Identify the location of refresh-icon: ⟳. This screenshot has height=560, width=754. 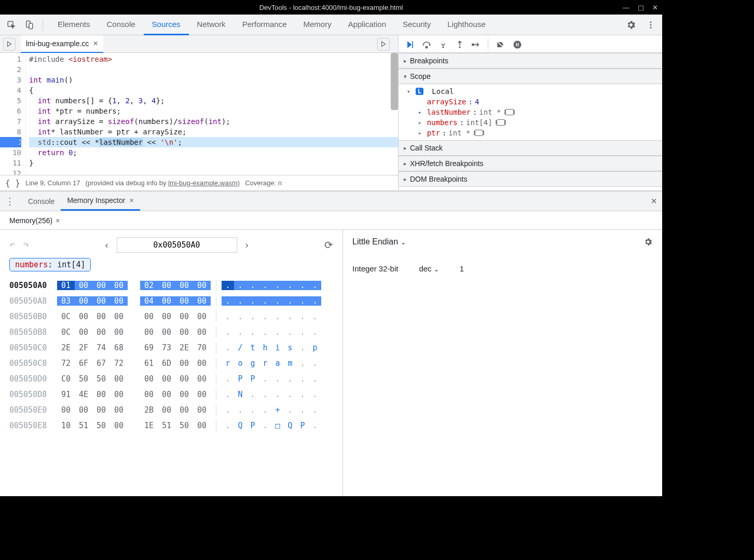
(329, 245).